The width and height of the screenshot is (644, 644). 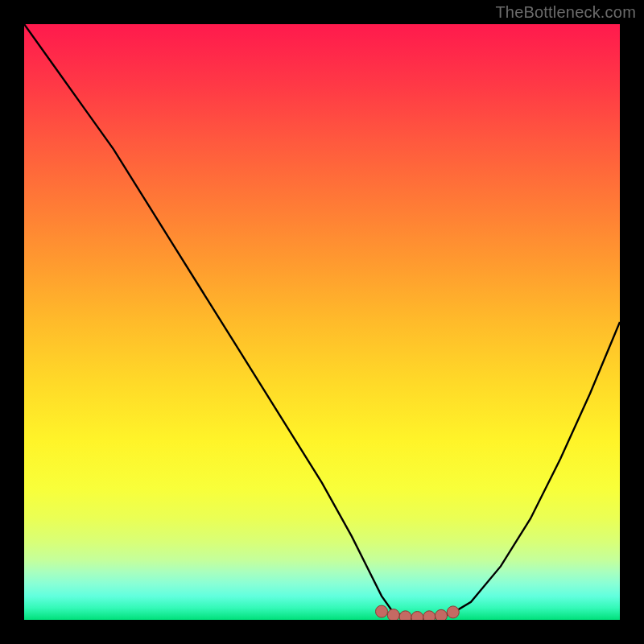 What do you see at coordinates (418, 613) in the screenshot?
I see `optimal-range-markers` at bounding box center [418, 613].